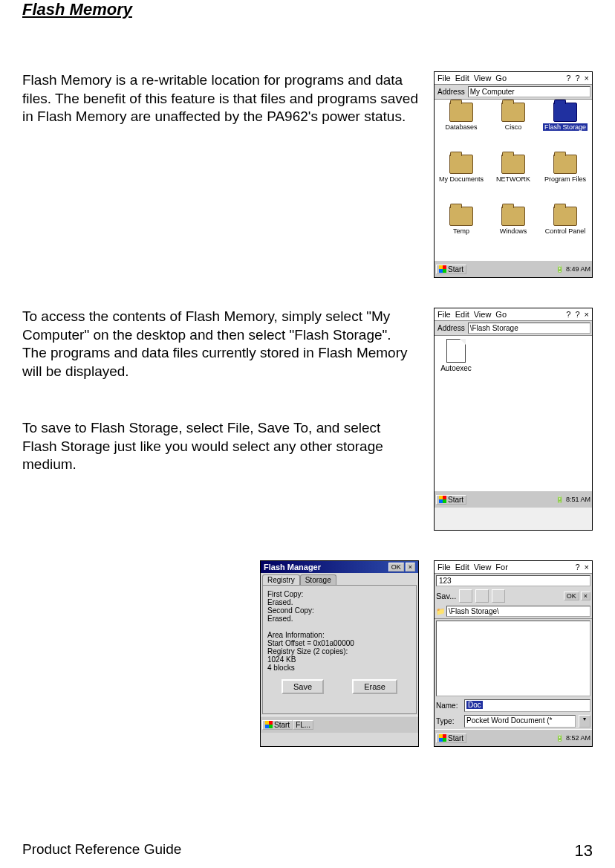  Describe the element at coordinates (339, 567) in the screenshot. I see `titlebar: Flash Manager OK ×` at that location.